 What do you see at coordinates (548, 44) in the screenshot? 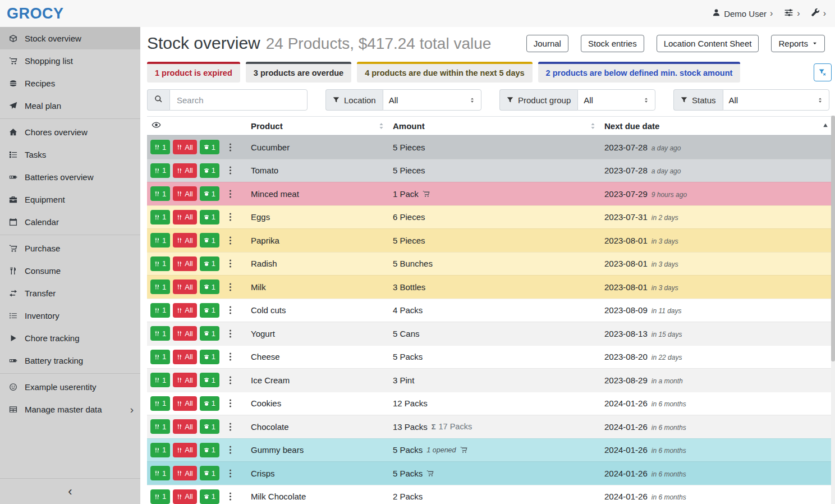
I see `journal-button: Journal` at bounding box center [548, 44].